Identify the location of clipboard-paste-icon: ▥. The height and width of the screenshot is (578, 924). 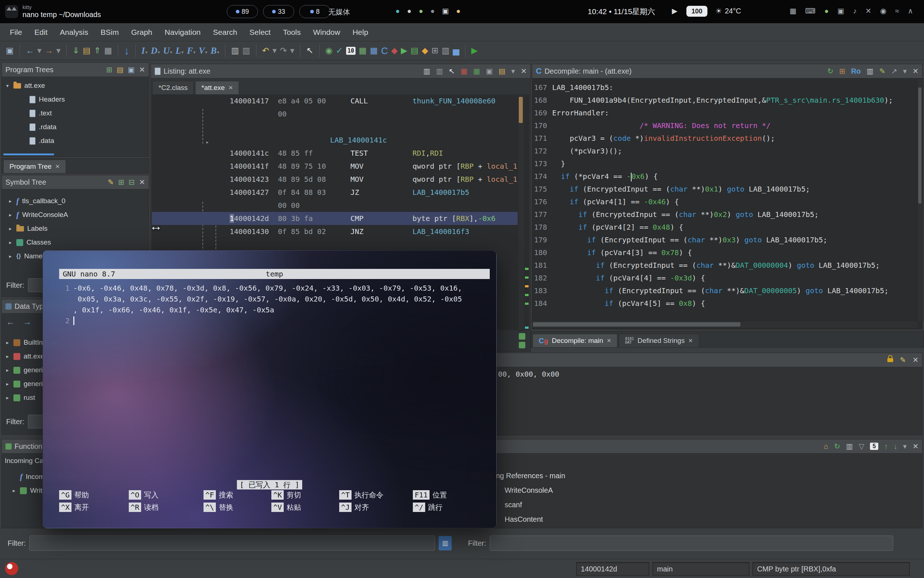
(246, 50).